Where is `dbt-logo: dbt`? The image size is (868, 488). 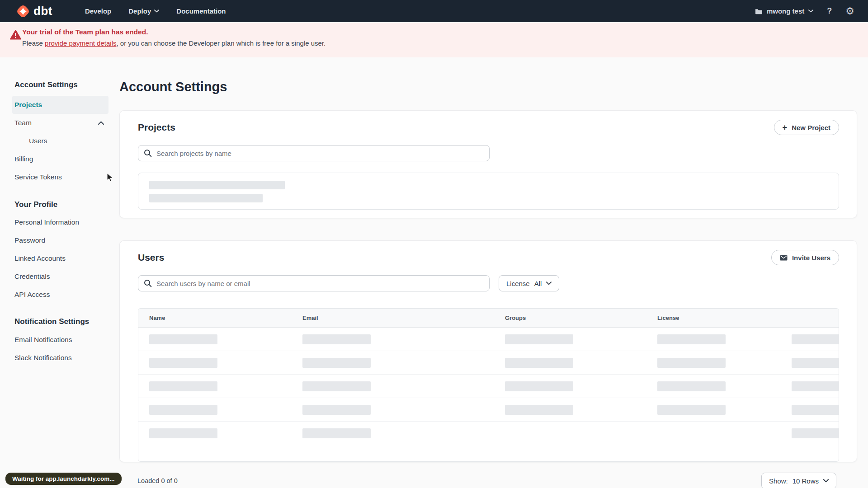 dbt-logo: dbt is located at coordinates (34, 11).